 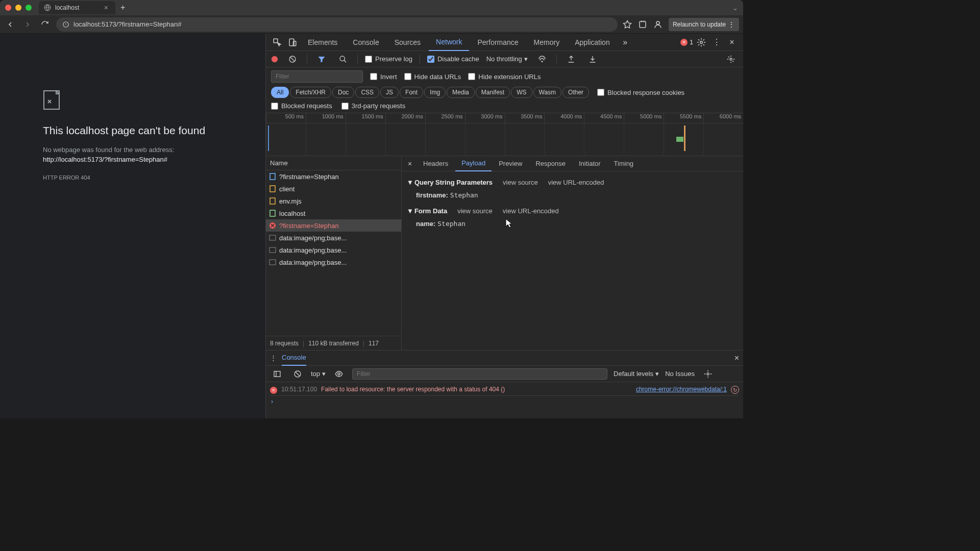 What do you see at coordinates (277, 42) in the screenshot?
I see `inspect-icon` at bounding box center [277, 42].